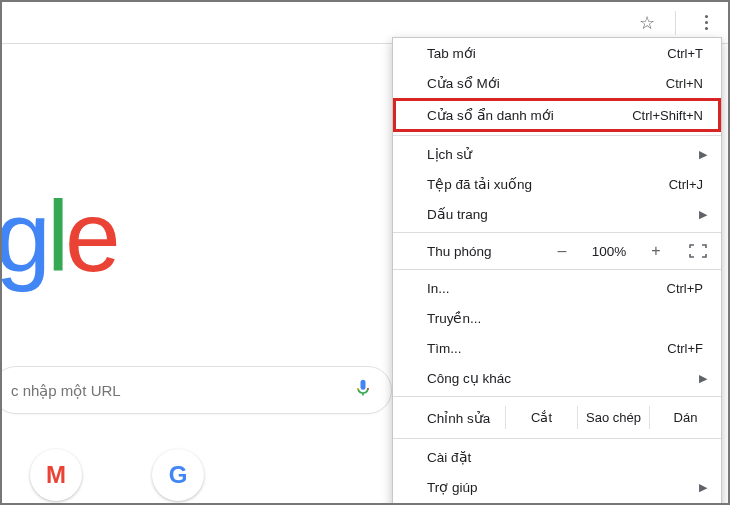 Image resolution: width=730 pixels, height=505 pixels. What do you see at coordinates (557, 487) in the screenshot?
I see `menu-help: Trợ giúp ▶` at bounding box center [557, 487].